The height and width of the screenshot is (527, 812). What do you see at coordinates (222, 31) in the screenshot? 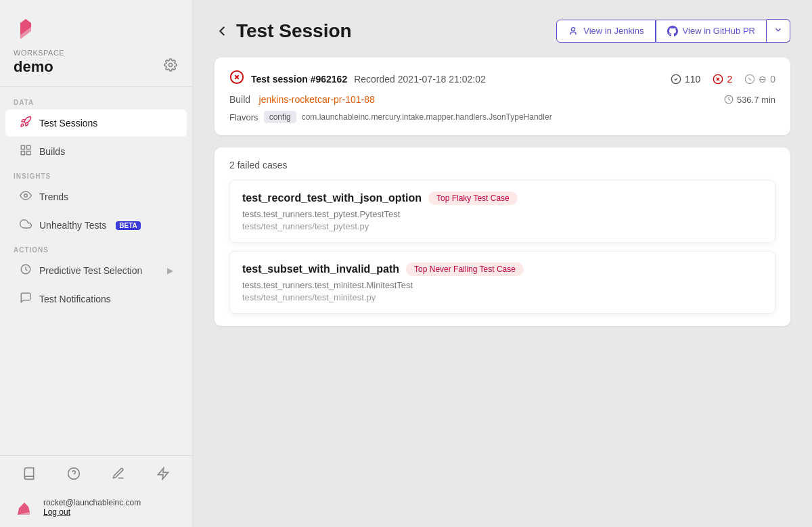
I see `back-button` at bounding box center [222, 31].